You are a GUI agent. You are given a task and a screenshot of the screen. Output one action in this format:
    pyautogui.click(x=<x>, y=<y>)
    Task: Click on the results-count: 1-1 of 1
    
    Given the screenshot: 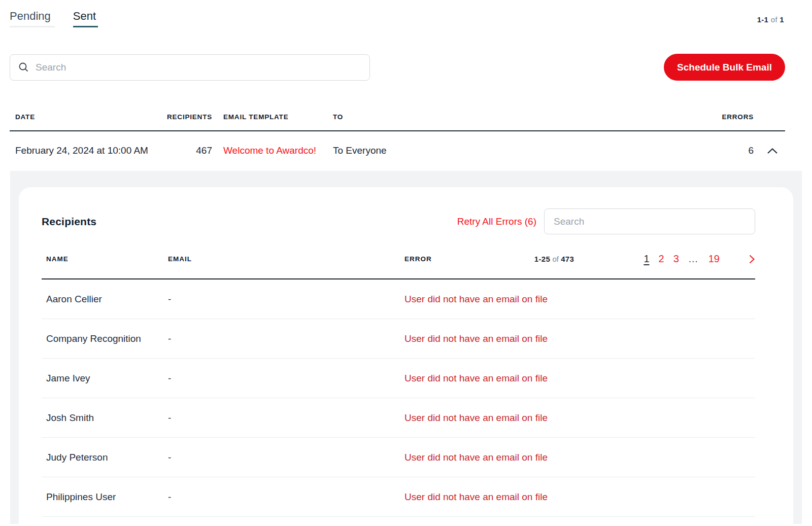 What is the action you would take?
    pyautogui.click(x=770, y=19)
    